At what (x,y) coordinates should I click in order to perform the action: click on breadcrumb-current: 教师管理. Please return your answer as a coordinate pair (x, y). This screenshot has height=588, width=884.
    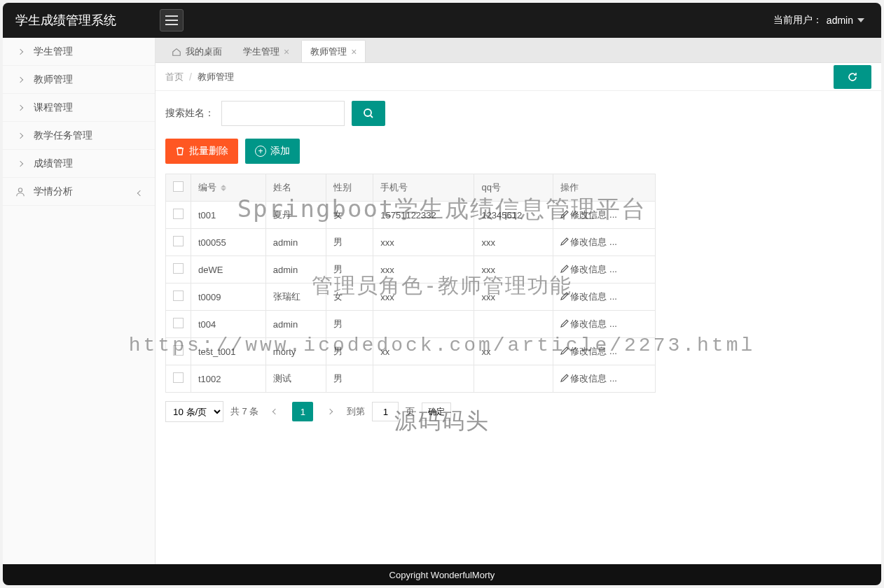
    Looking at the image, I should click on (216, 77).